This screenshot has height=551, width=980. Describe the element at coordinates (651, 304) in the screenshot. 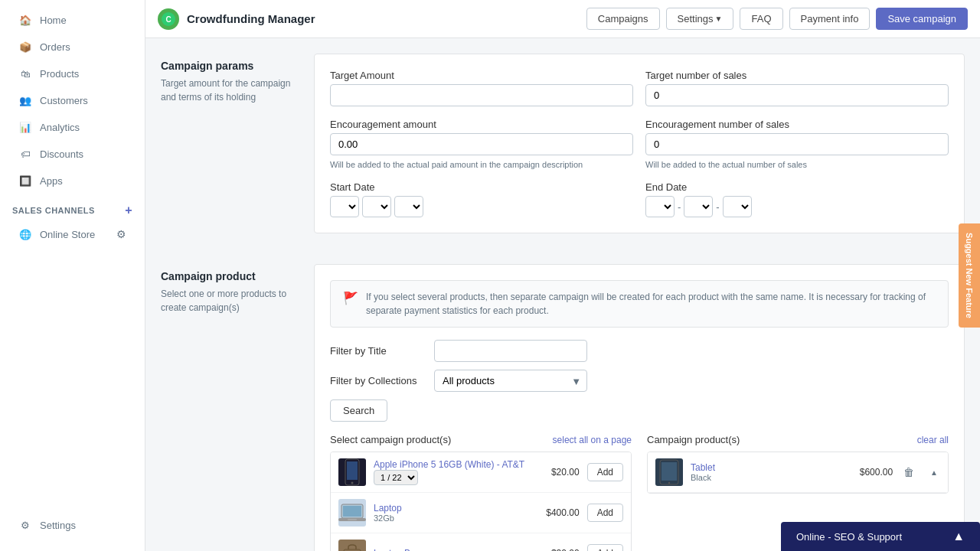

I see `info-banner-text: If you select several products, then sep…` at that location.